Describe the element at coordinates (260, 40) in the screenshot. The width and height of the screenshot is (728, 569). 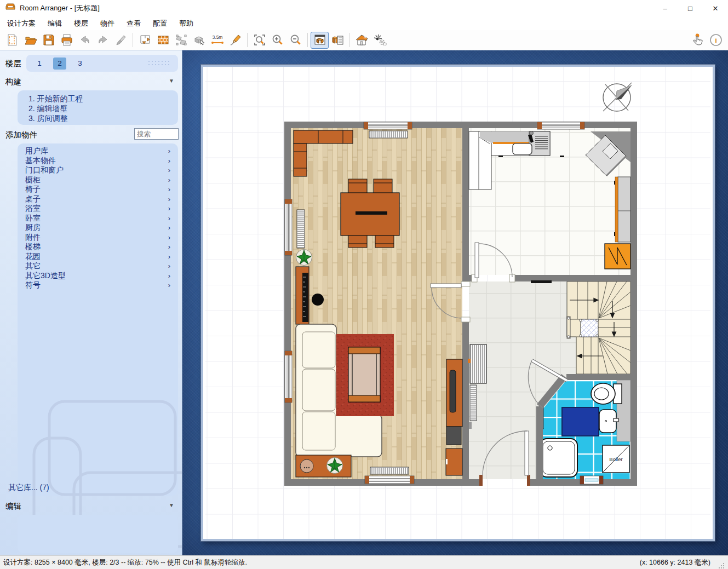
I see `zoom-fit-icon` at that location.